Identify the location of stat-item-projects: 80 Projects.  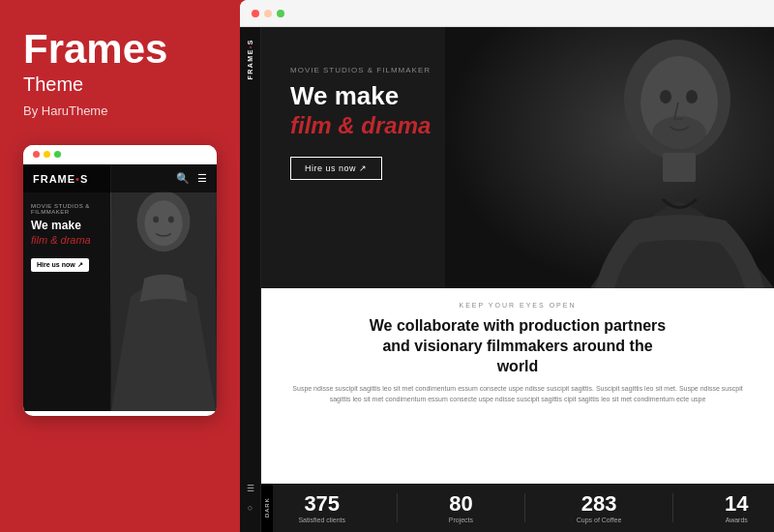
(461, 509).